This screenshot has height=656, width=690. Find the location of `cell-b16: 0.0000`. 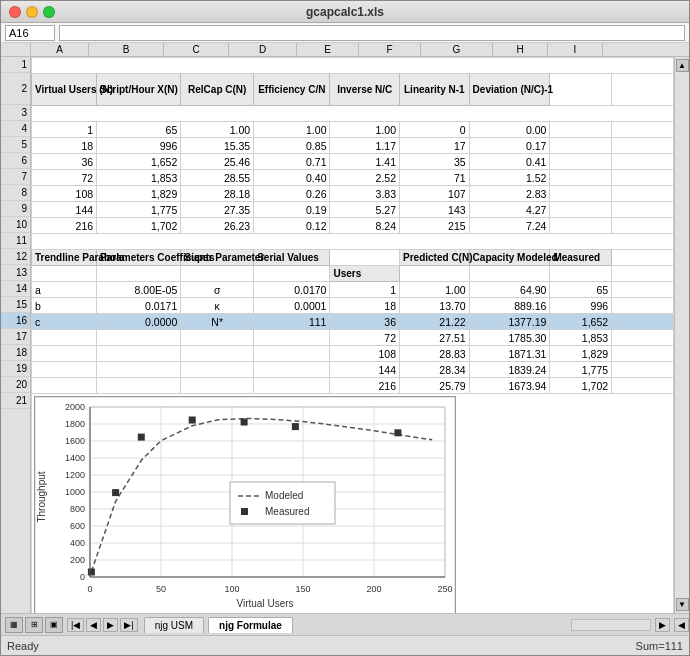

cell-b16: 0.0000 is located at coordinates (139, 322).